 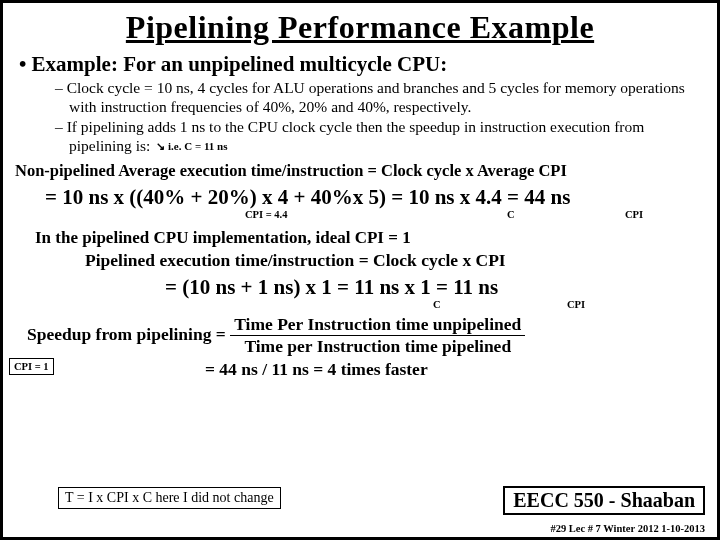 I want to click on nonpipelined-label: Non-pipelined Average execution time/ins…, so click(x=360, y=171).